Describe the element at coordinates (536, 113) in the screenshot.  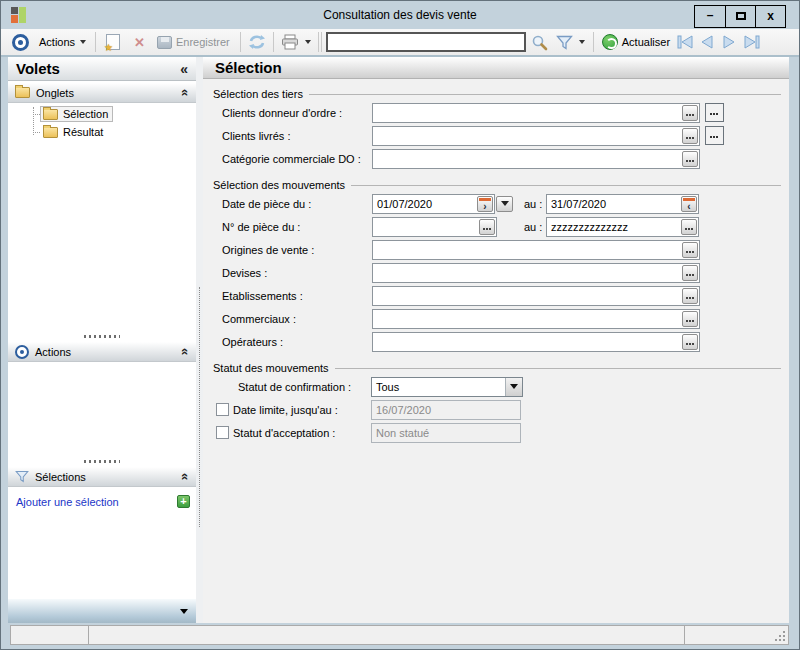
I see `clients-donneur-input` at that location.